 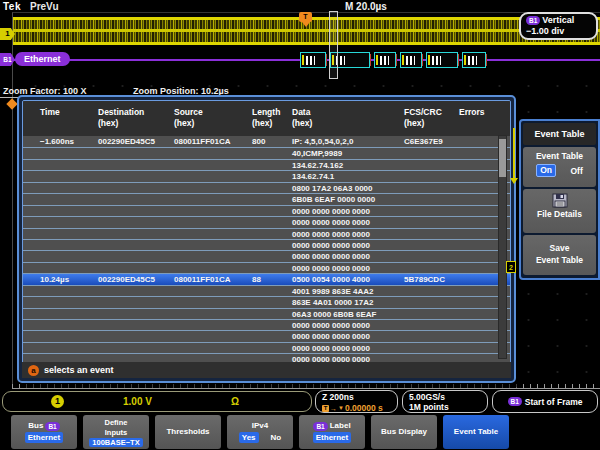 I want to click on trigger-source-label: Start of Frame, so click(x=554, y=402).